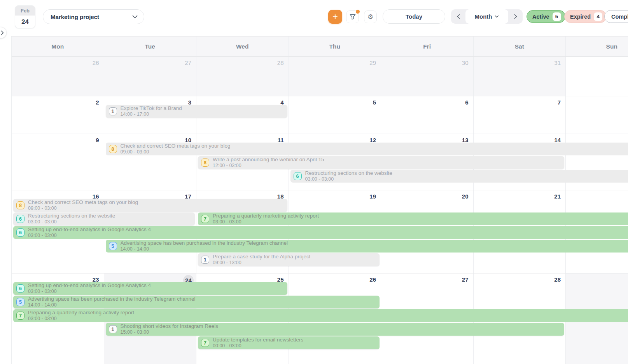 The image size is (628, 364). Describe the element at coordinates (281, 63) in the screenshot. I see `date-number: 28` at that location.